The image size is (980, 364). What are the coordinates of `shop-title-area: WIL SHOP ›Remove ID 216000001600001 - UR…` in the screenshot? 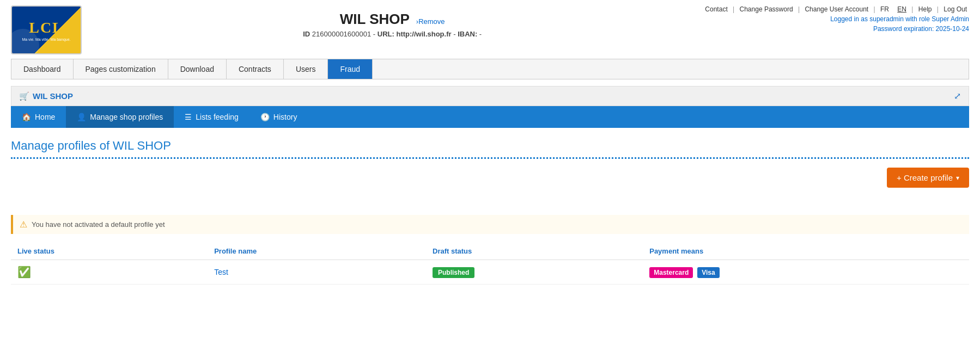 It's located at (392, 22).